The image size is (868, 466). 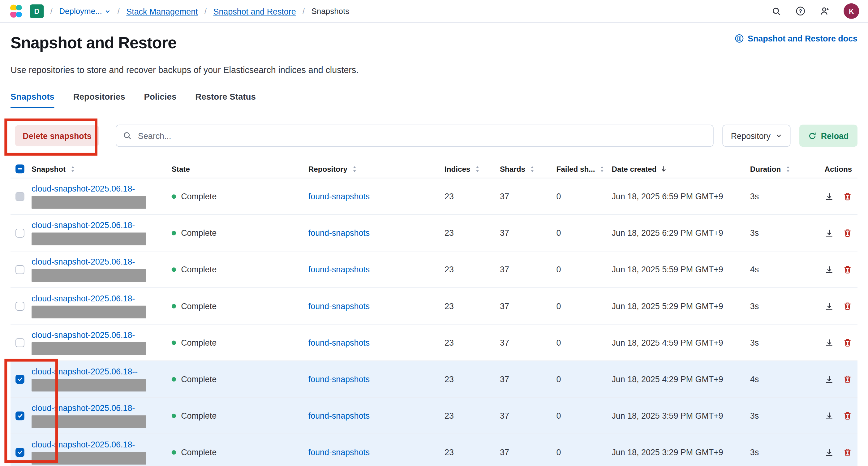 What do you see at coordinates (16, 11) in the screenshot?
I see `elastic-logo-icon` at bounding box center [16, 11].